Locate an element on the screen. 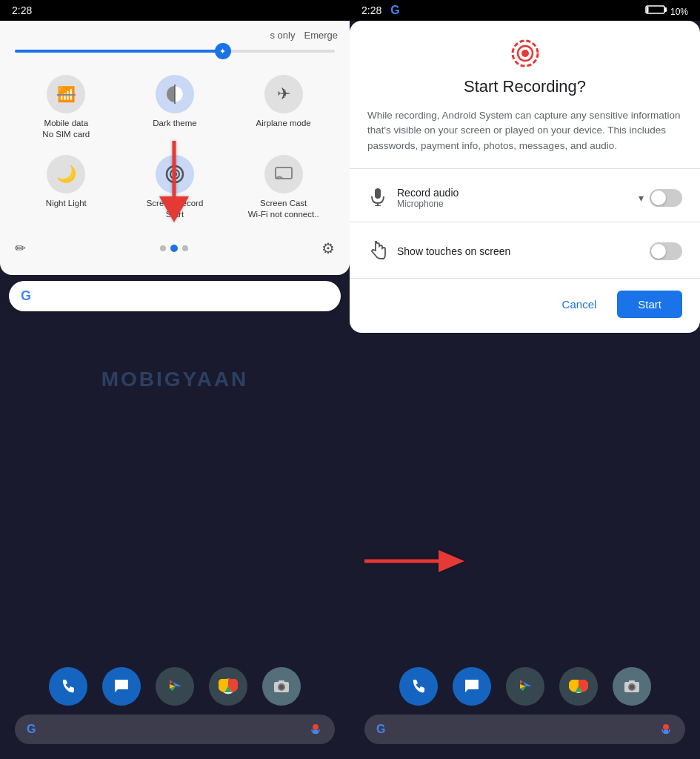 Image resolution: width=700 pixels, height=759 pixels. brightness-thumb: ✦ is located at coordinates (223, 51).